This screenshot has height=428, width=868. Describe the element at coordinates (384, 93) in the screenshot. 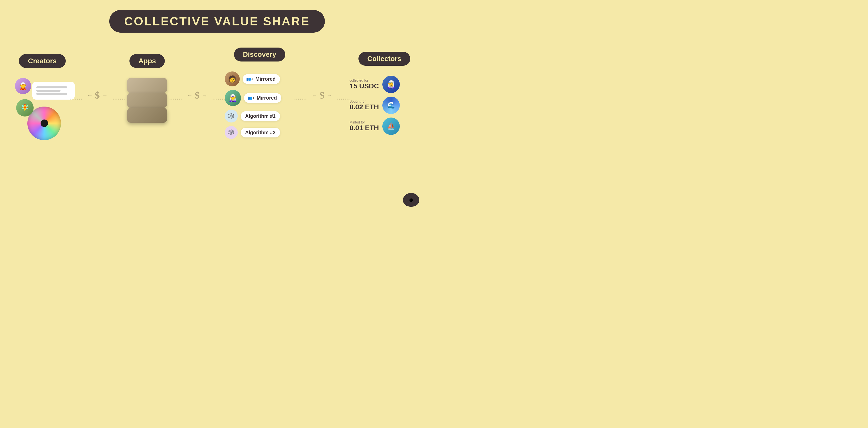

I see `collectors-section: Collectors collected for 15 USDC 🧝‍♀️` at that location.